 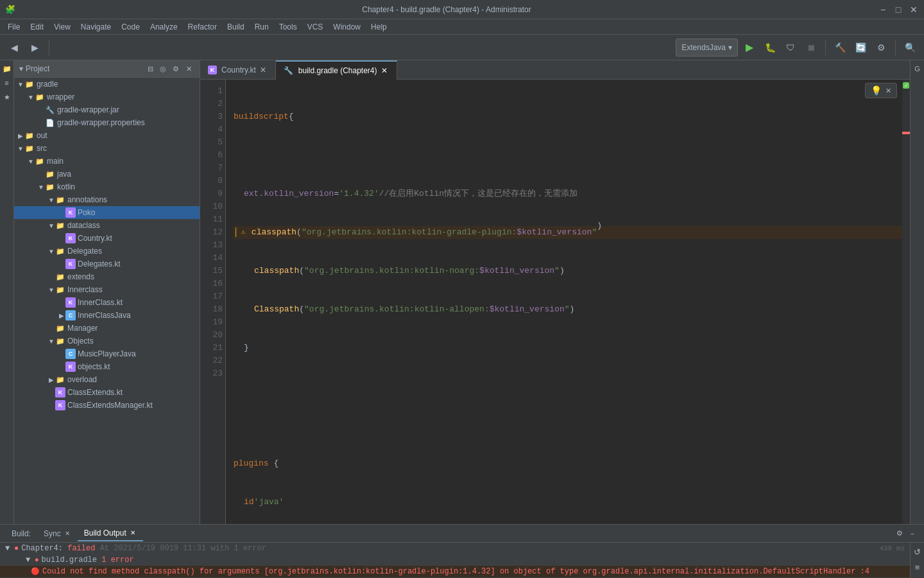 I want to click on tree-item-gradle-jar: 🔧 gradle-wrapper.jar, so click(x=107, y=110).